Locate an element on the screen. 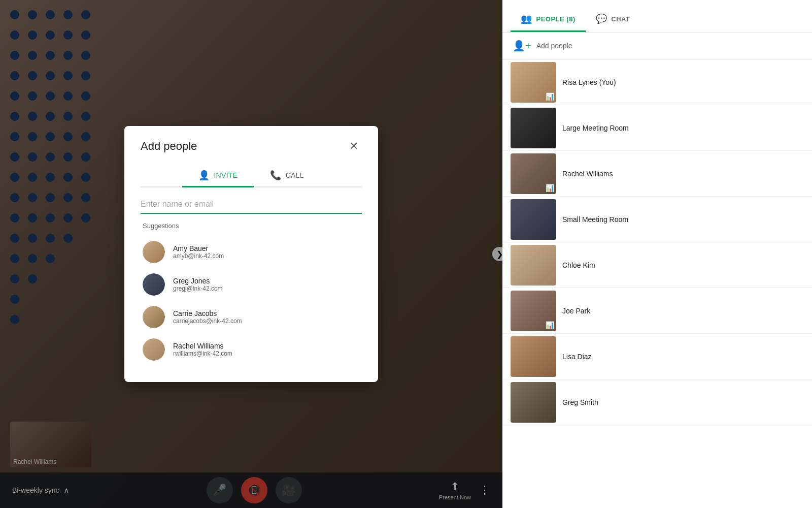  thumb-large-room is located at coordinates (533, 128).